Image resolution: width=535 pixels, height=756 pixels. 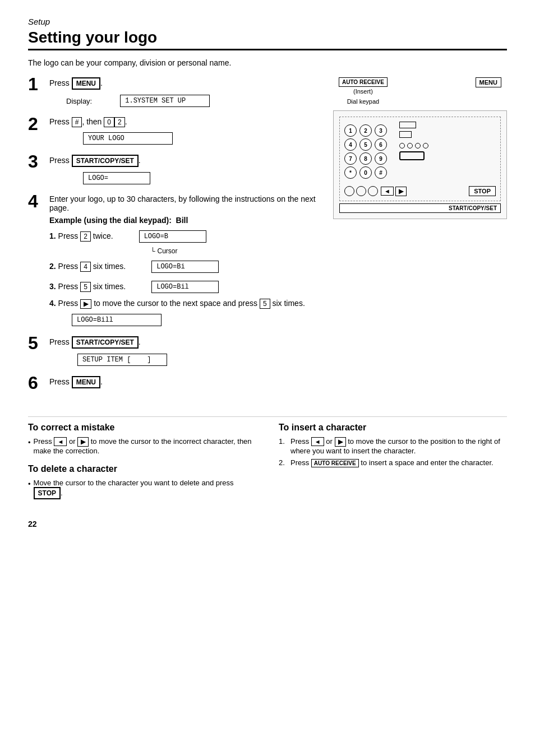 What do you see at coordinates (175, 170) in the screenshot?
I see `step-3: 3 Press START/COPY/SET. LOGO=` at bounding box center [175, 170].